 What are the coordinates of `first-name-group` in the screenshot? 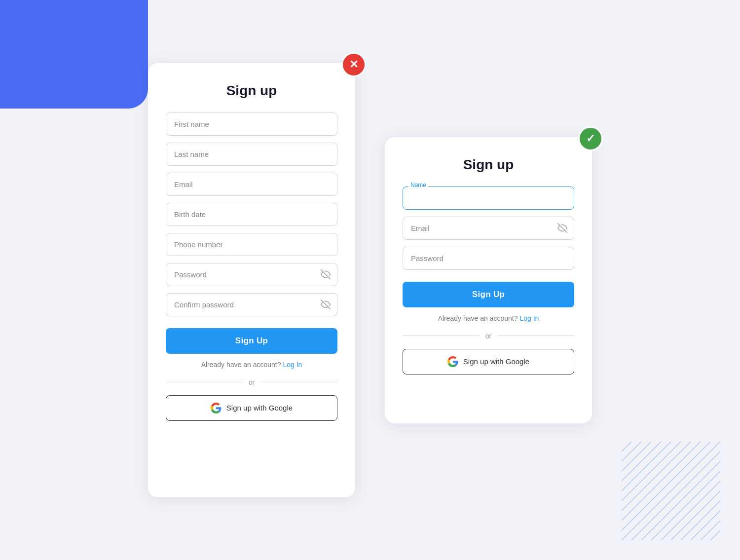 It's located at (252, 124).